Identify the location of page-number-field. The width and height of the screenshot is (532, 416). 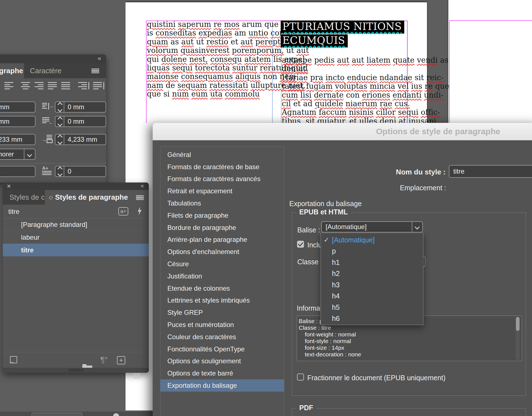
(52, 414).